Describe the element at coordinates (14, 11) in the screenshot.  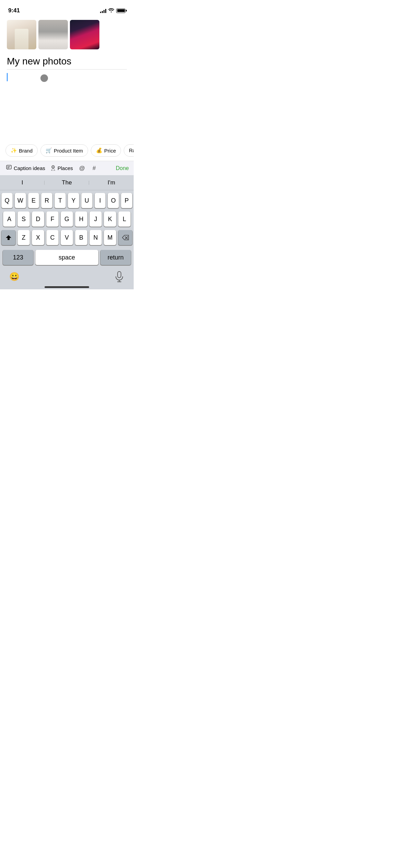
I see `status-time: 9:41` at that location.